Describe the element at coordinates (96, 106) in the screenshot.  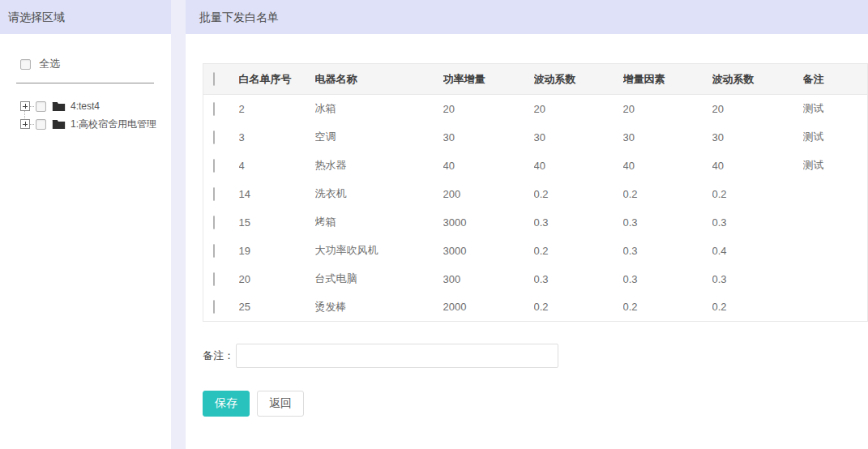
I see `tree-node: 4:test4` at that location.